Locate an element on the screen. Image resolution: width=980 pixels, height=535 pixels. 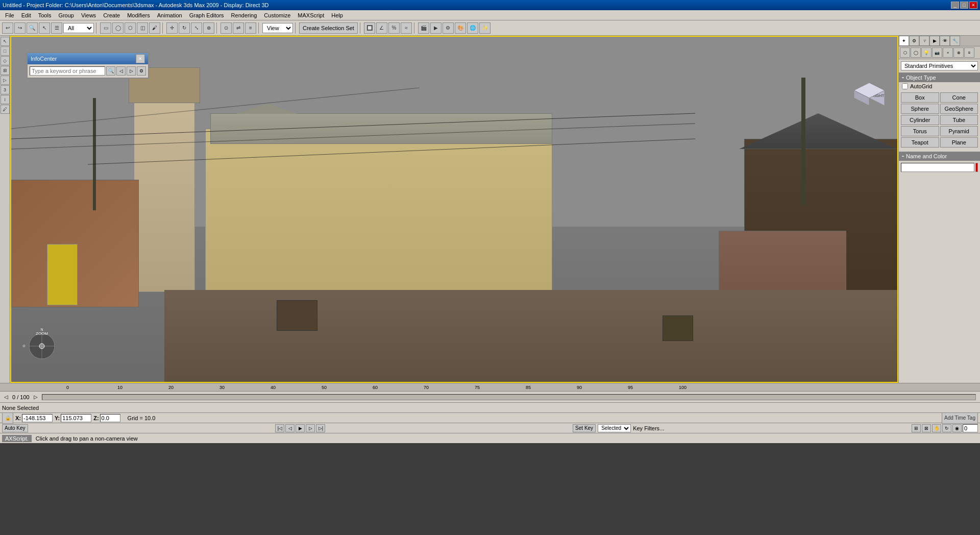
percent-snap: % is located at coordinates (394, 28).